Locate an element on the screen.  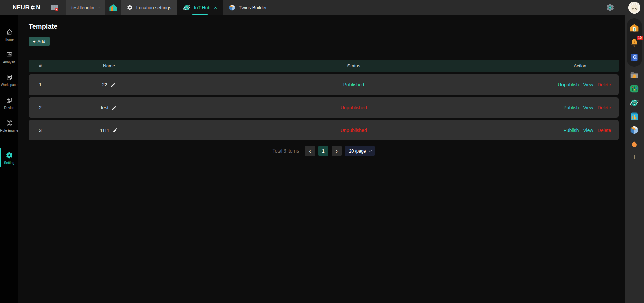
analysis-icon is located at coordinates (9, 55).